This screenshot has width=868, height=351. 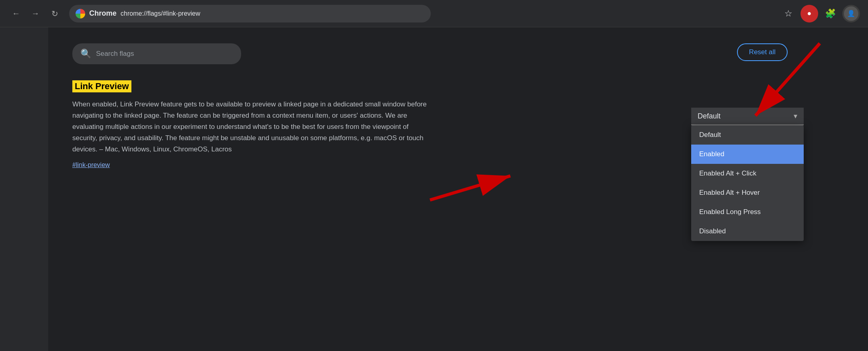 What do you see at coordinates (160, 54) in the screenshot?
I see `search-input` at bounding box center [160, 54].